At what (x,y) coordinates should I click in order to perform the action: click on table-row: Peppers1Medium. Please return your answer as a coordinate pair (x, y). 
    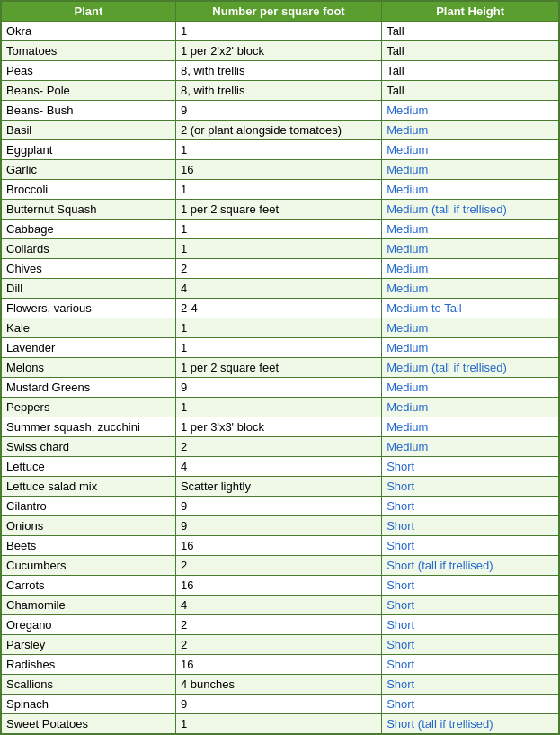
    Looking at the image, I should click on (280, 408).